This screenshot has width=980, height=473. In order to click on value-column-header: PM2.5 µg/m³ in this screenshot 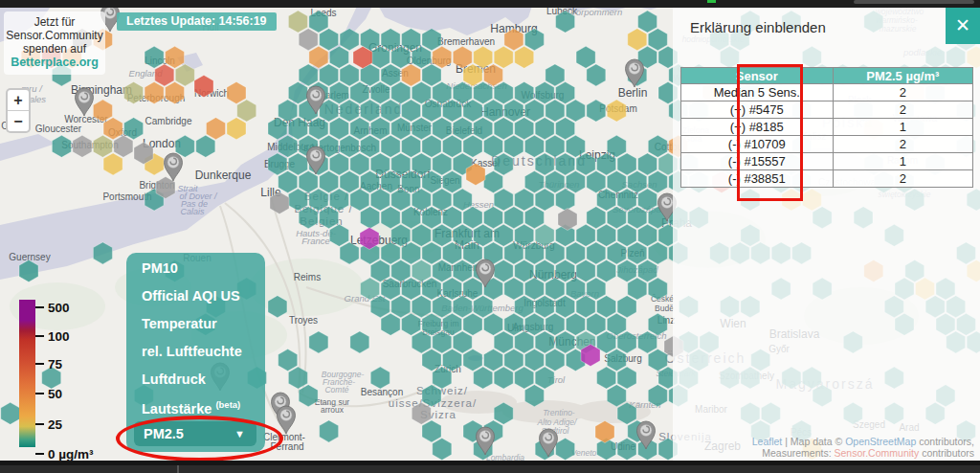, I will do `click(902, 77)`.